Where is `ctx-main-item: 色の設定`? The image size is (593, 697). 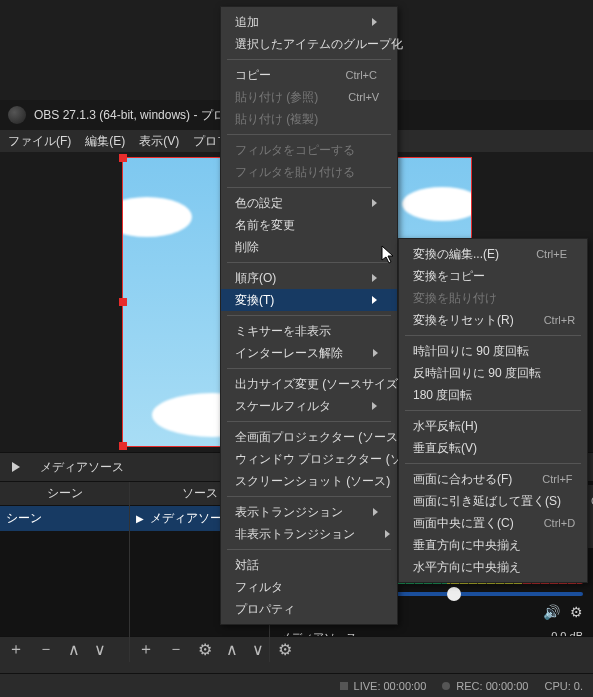 ctx-main-item: 色の設定 is located at coordinates (309, 203).